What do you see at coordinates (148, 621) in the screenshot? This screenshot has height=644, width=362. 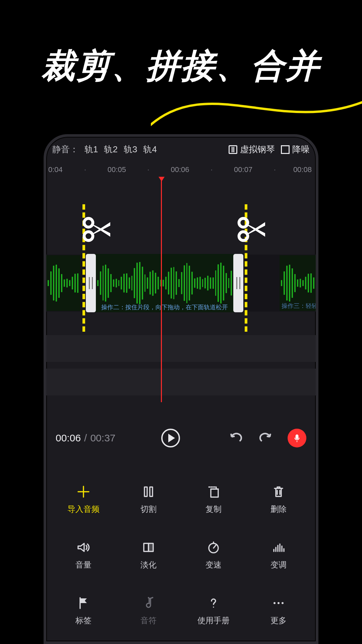 I see `tool-label: 音符` at bounding box center [148, 621].